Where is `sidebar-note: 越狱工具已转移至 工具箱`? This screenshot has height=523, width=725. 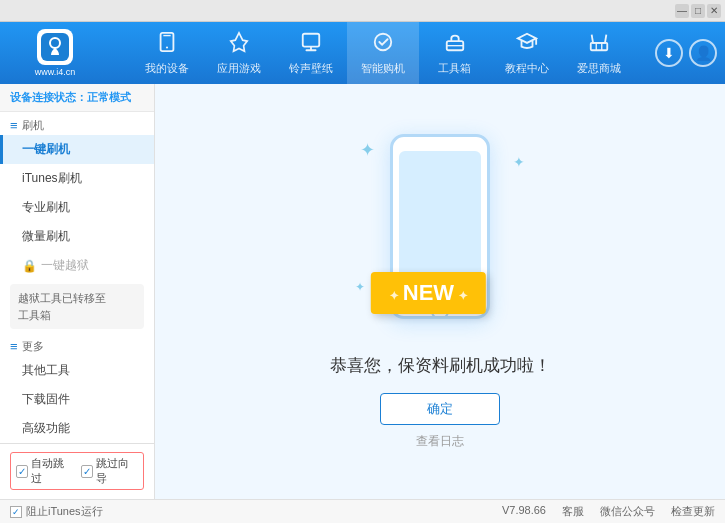 sidebar-note: 越狱工具已转移至 工具箱 is located at coordinates (77, 306).